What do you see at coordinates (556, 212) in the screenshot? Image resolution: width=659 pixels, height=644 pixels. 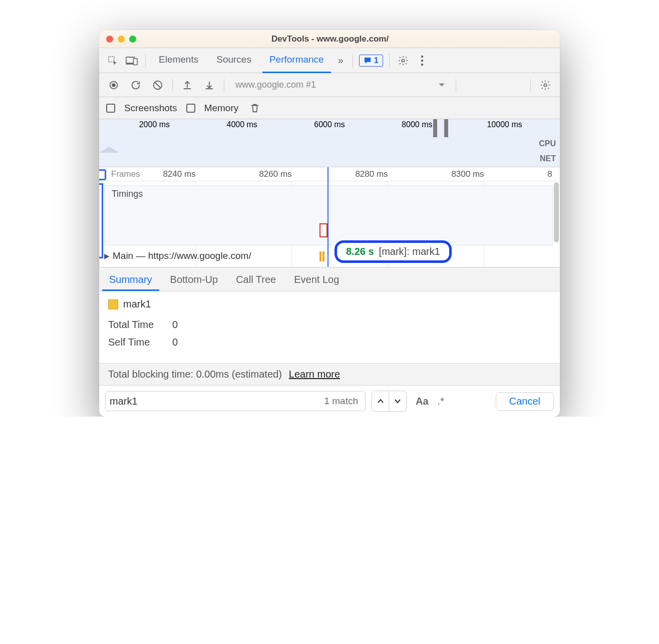 I see `vertical-scrollbar` at bounding box center [556, 212].